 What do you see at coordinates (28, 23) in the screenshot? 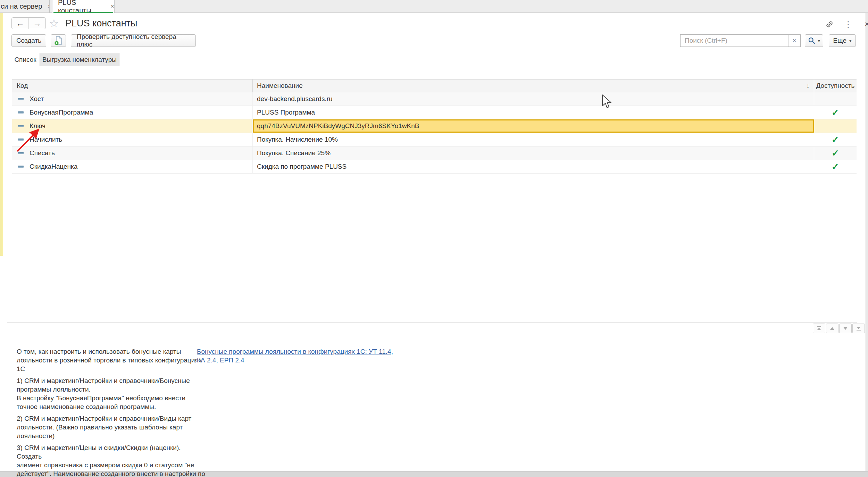
I see `history-nav-group: ← →` at bounding box center [28, 23].